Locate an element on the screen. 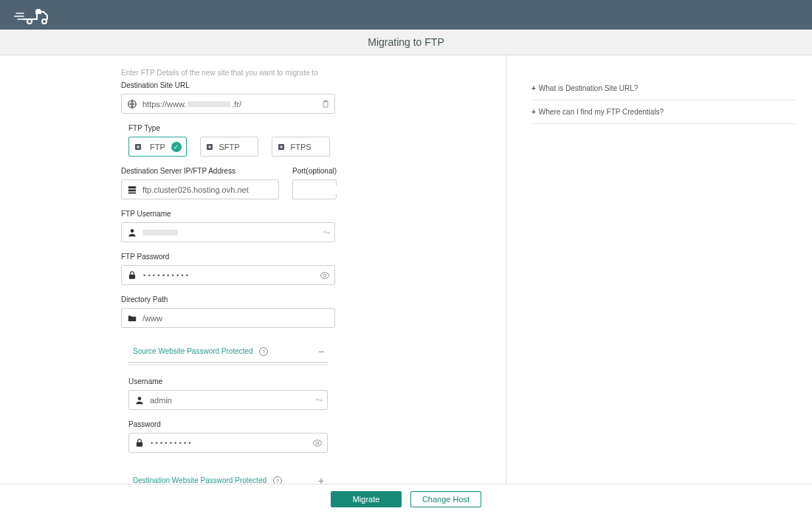 This screenshot has width=812, height=514. change-host-button: Change Host is located at coordinates (446, 499).